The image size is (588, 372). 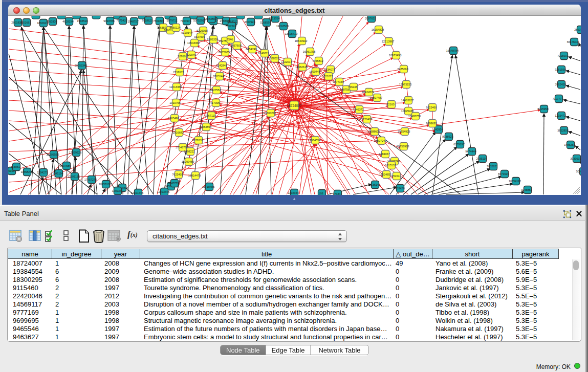 What do you see at coordinates (181, 56) in the screenshot?
I see `svg-text: 93910` at bounding box center [181, 56].